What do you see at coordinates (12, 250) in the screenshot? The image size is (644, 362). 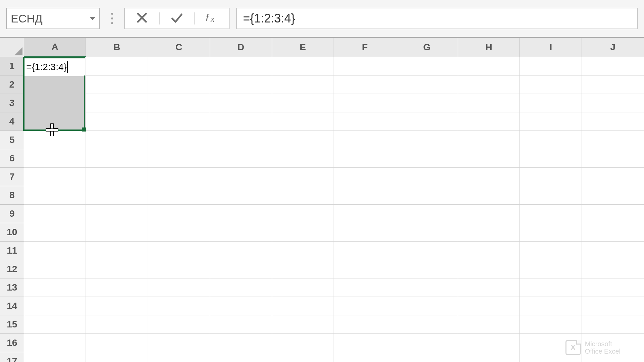 I see `row-header: 11` at bounding box center [12, 250].